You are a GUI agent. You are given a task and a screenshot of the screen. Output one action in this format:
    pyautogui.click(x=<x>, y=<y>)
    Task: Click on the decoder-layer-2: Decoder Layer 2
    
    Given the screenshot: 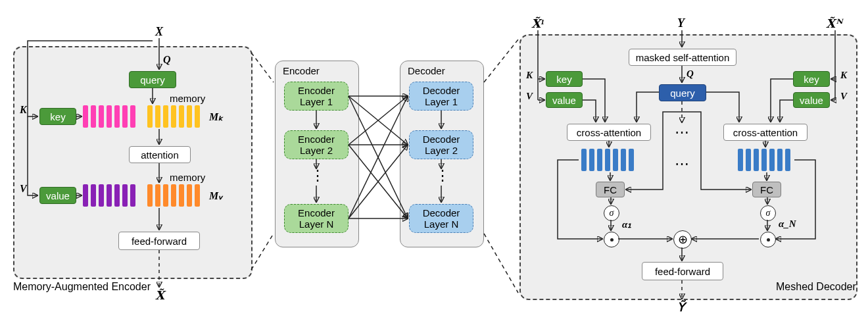 What is the action you would take?
    pyautogui.click(x=441, y=145)
    